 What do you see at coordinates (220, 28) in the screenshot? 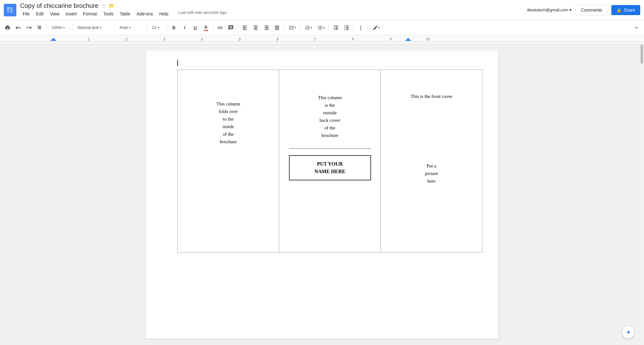
I see `link-button` at bounding box center [220, 28].